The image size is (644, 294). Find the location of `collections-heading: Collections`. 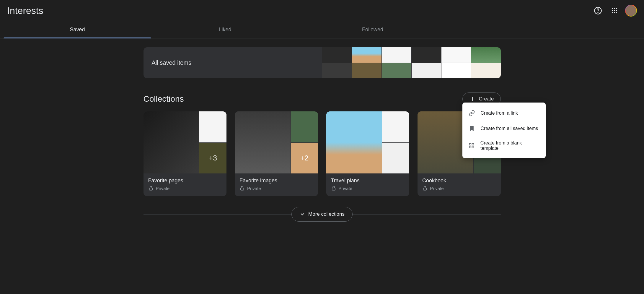

collections-heading: Collections is located at coordinates (164, 99).